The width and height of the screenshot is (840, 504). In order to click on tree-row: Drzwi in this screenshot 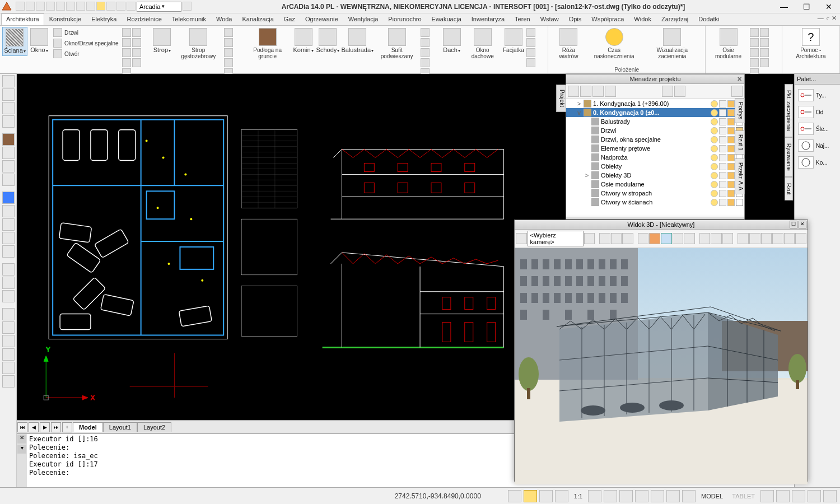, I will do `click(655, 130)`.